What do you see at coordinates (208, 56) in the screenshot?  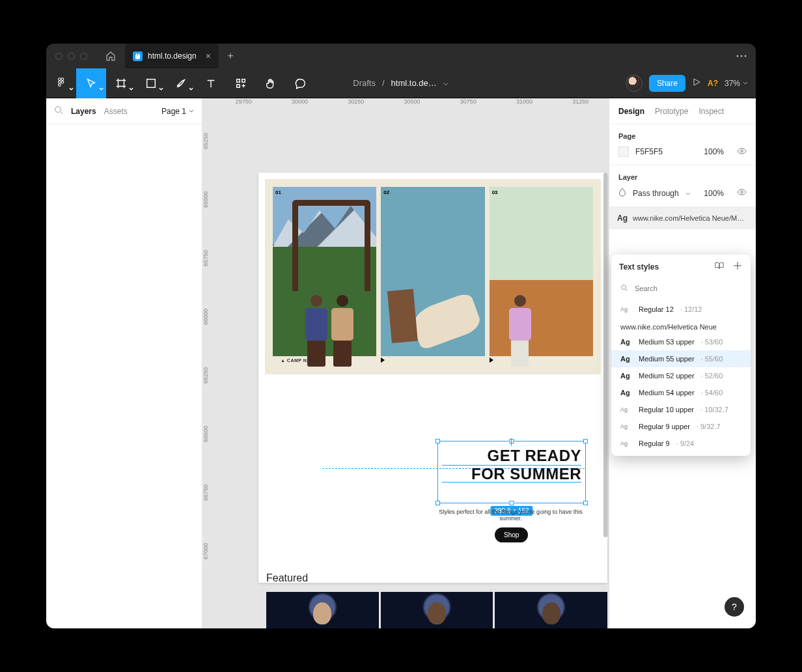 I see `close-icon: ×` at bounding box center [208, 56].